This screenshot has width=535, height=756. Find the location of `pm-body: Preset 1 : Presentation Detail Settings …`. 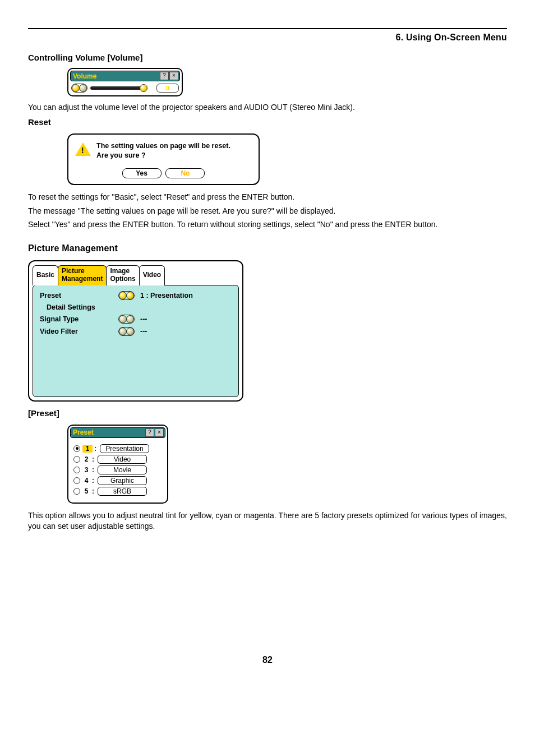

pm-body: Preset 1 : Presentation Detail Settings … is located at coordinates (136, 341).